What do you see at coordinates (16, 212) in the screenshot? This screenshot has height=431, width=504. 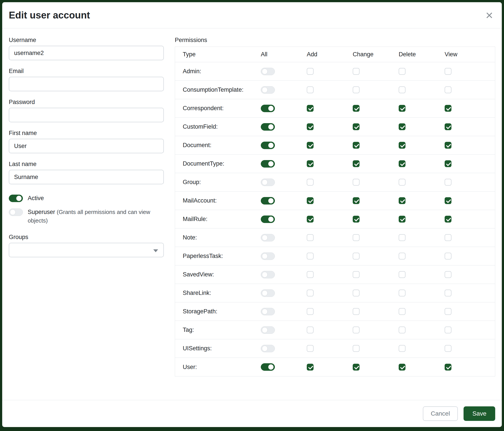 I see `superuser-toggle` at bounding box center [16, 212].